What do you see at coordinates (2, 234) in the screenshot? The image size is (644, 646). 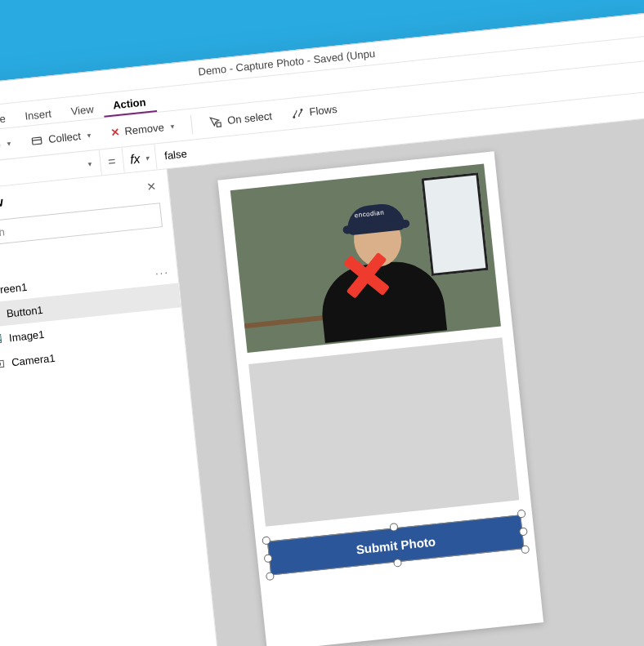 I see `search-placeholder: Search` at bounding box center [2, 234].